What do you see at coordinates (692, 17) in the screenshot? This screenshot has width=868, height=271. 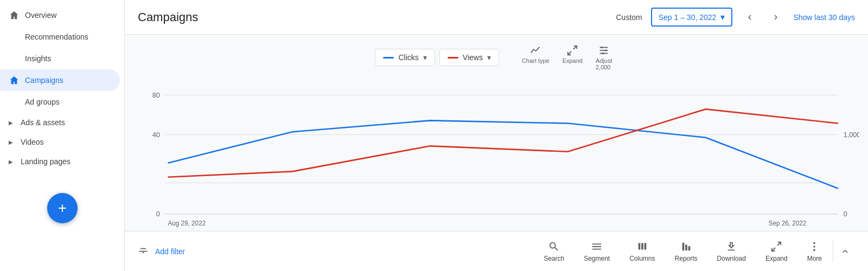 I see `date-range-dropdown: Sep 1 – 30, 2022 ▾` at bounding box center [692, 17].